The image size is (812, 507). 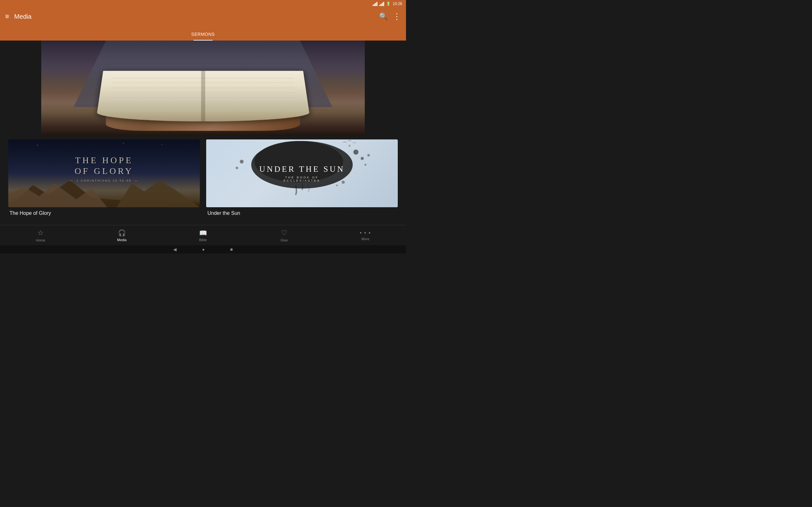 I want to click on signal-icon, so click(x=382, y=4).